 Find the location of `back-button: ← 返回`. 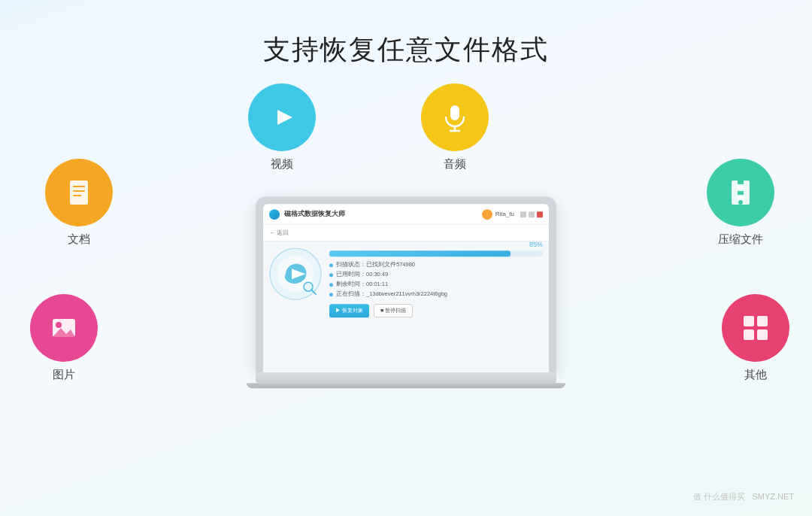

back-button: ← 返回 is located at coordinates (279, 233).